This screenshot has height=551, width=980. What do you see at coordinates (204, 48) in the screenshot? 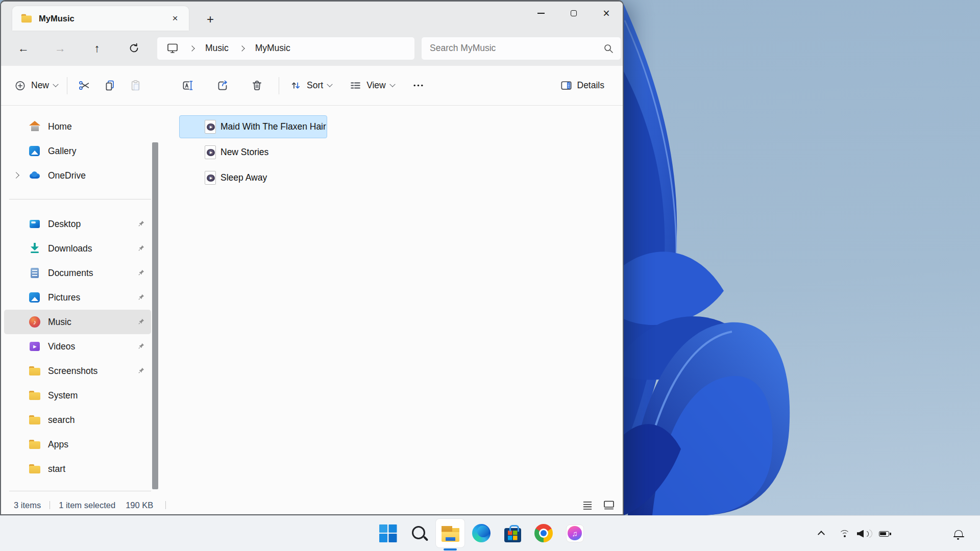
I see `breadcrumb-item: Music` at bounding box center [204, 48].